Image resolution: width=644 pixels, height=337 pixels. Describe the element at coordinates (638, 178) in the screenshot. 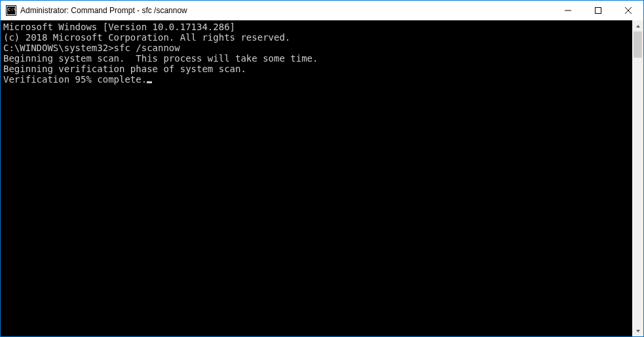

I see `scrollbar-track` at that location.